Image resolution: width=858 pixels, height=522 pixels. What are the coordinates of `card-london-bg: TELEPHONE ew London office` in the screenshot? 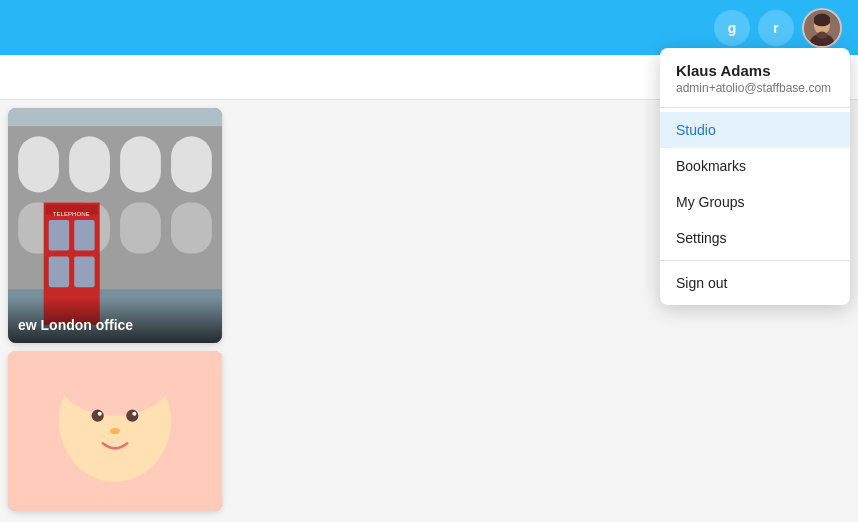 It's located at (115, 226).